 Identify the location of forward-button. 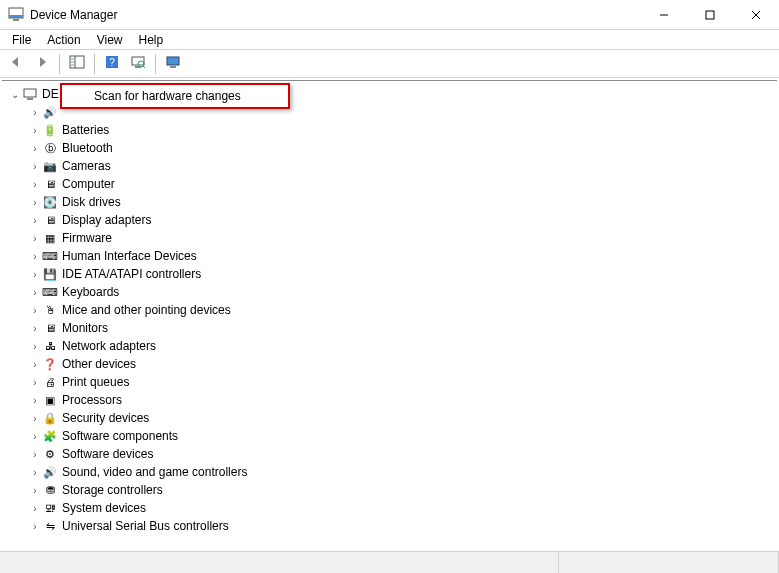
(42, 64).